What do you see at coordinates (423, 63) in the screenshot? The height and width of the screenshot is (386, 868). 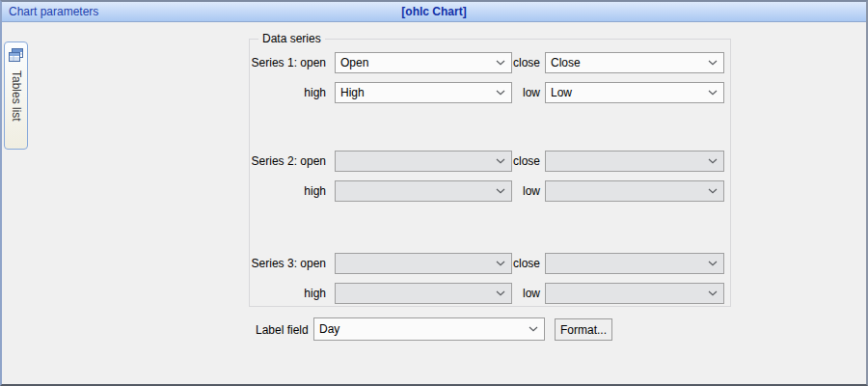 I see `combo-value: Open` at bounding box center [423, 63].